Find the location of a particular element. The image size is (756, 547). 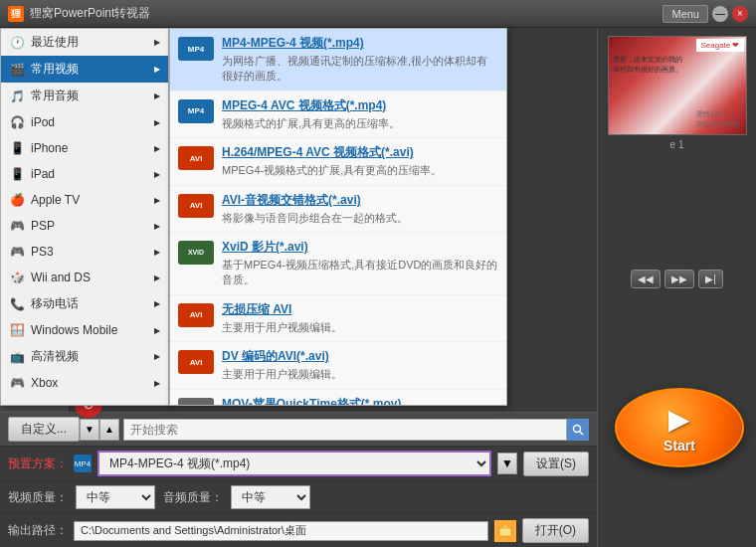

format-info: XviD 影片(*.avi) 基于MPEG4-视频压缩格式,具有接近DVD的画质… is located at coordinates (360, 264).